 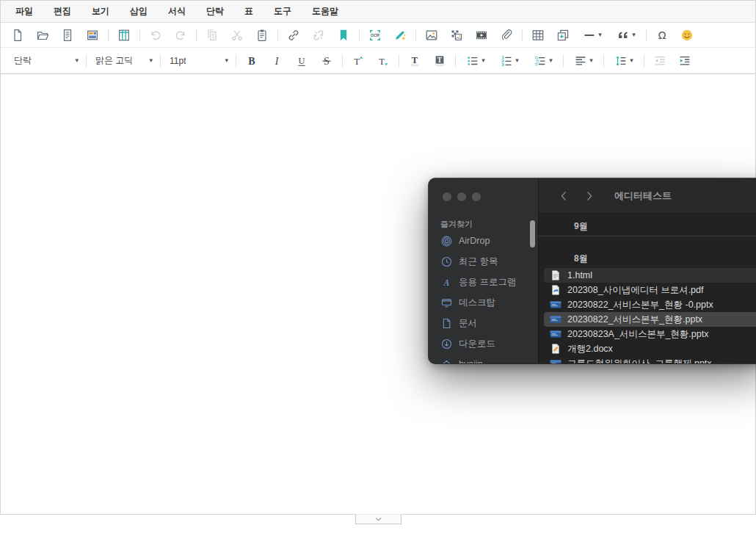 I want to click on sidebar-item-desktop: 데스크탑, so click(x=483, y=303).